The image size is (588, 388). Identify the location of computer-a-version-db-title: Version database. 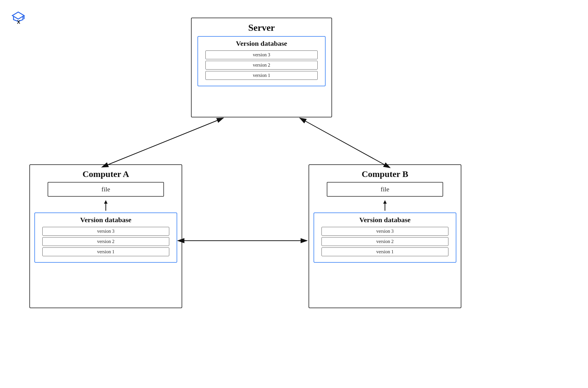
(106, 220).